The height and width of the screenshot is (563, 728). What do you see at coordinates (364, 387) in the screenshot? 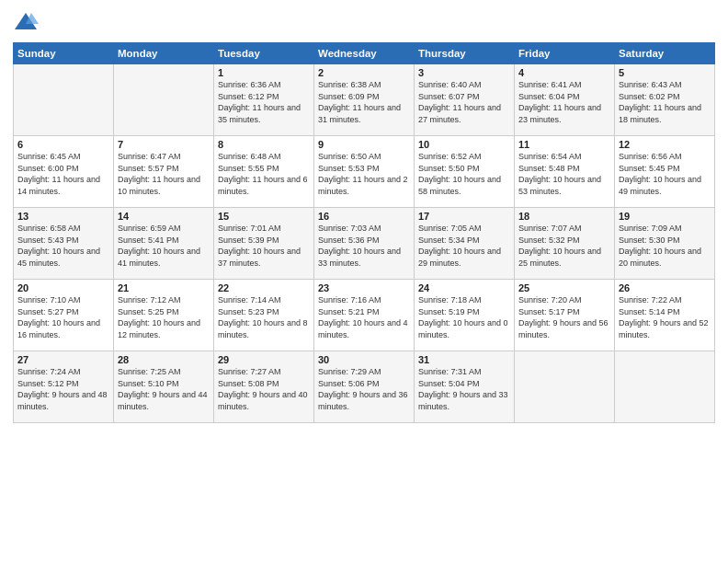
I see `week-row-5: 27Sunrise: 7:24 AMSunset: 5:12 PMDayligh…` at bounding box center [364, 387].